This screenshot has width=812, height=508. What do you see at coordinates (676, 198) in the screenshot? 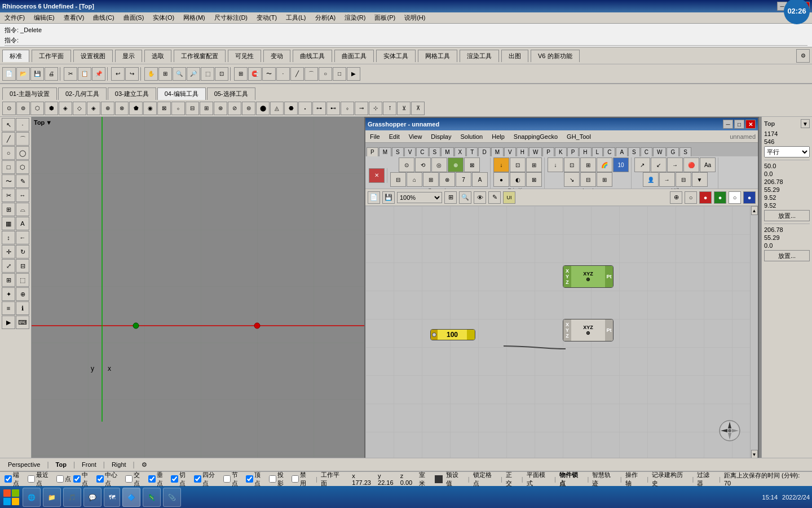
I see `gh-sphere-btn: ⊕` at bounding box center [676, 198].